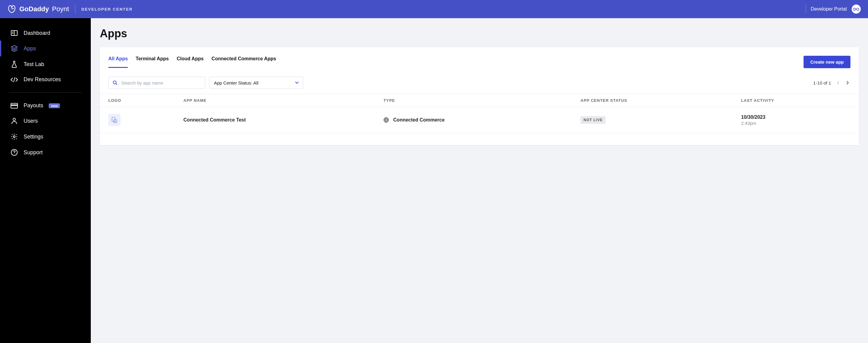 The height and width of the screenshot is (343, 868). I want to click on settings-icon, so click(14, 137).